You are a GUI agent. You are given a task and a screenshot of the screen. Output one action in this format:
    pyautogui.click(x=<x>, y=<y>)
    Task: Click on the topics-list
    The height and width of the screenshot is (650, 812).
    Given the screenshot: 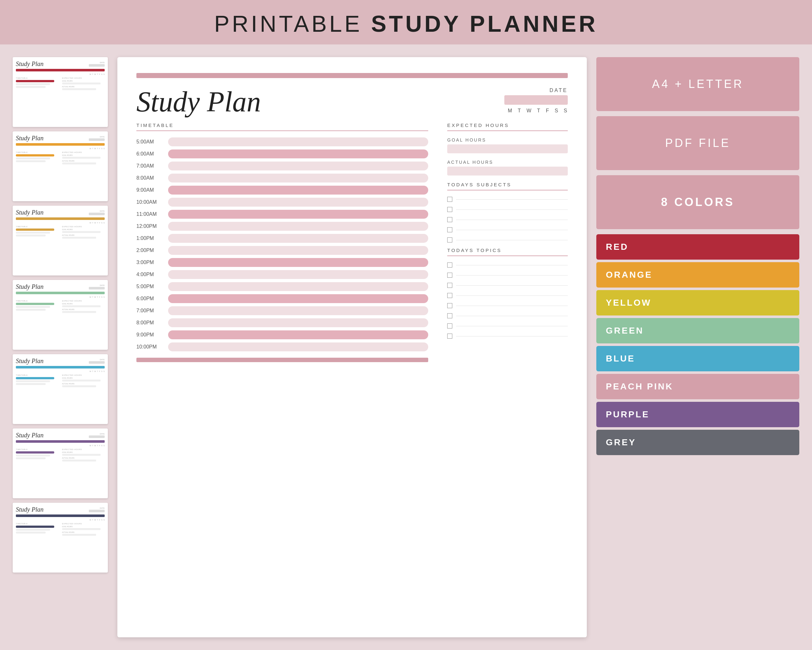 What is the action you would take?
    pyautogui.click(x=508, y=301)
    